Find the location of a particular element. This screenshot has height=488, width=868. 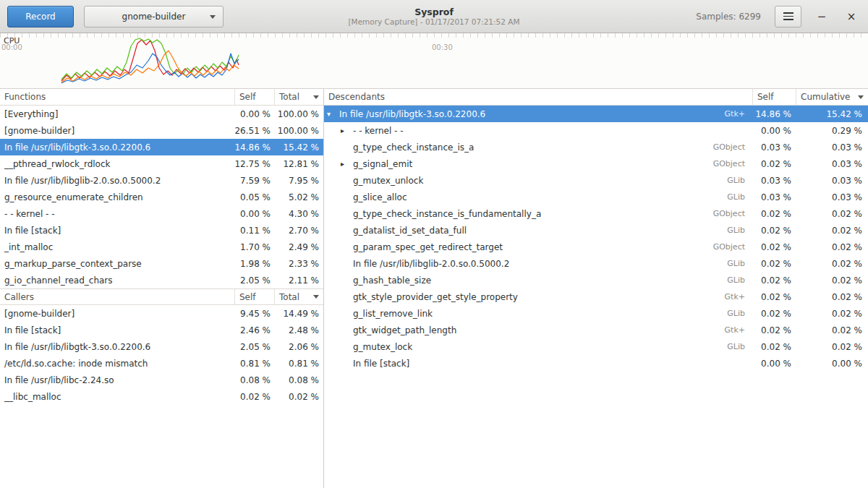

table-row: [gnome-builder]26.51 %100.00 % is located at coordinates (162, 130).